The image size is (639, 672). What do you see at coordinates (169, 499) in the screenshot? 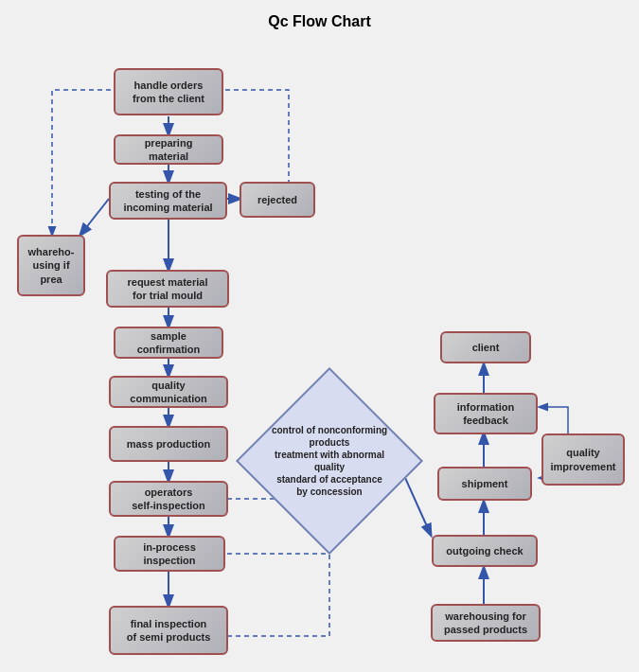
I see `operators-box: operators self-inspection` at bounding box center [169, 499].